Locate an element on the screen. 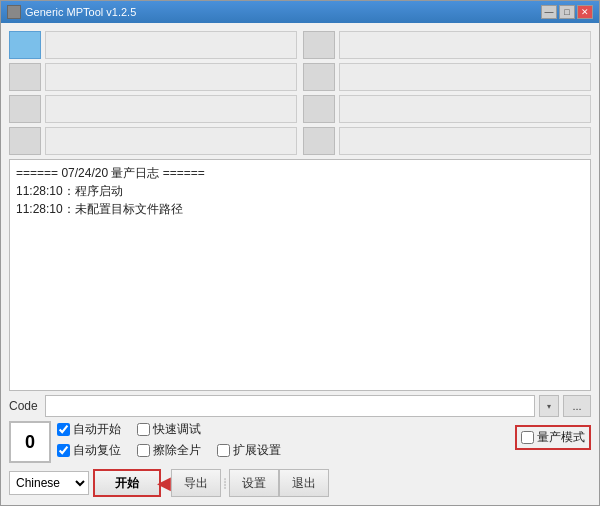 The height and width of the screenshot is (506, 600). title-bar: Generic MPTool v1.2.5 — □ ✕ is located at coordinates (300, 12).